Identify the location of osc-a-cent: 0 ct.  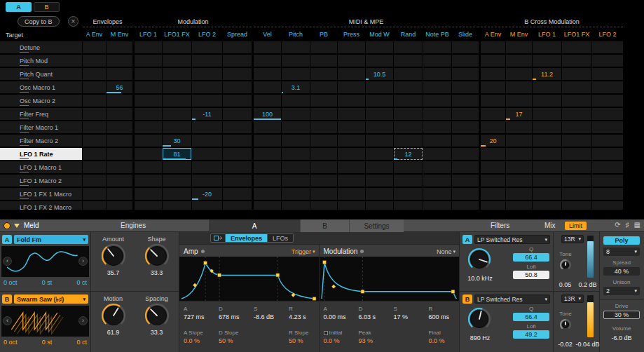
(81, 283).